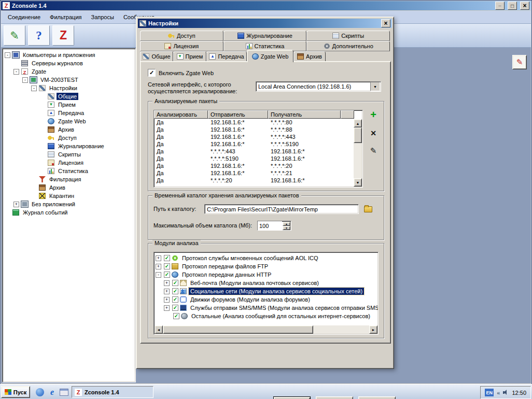 The width and height of the screenshot is (532, 399). What do you see at coordinates (69, 96) in the screenshot?
I see `tree-item: Общие` at bounding box center [69, 96].